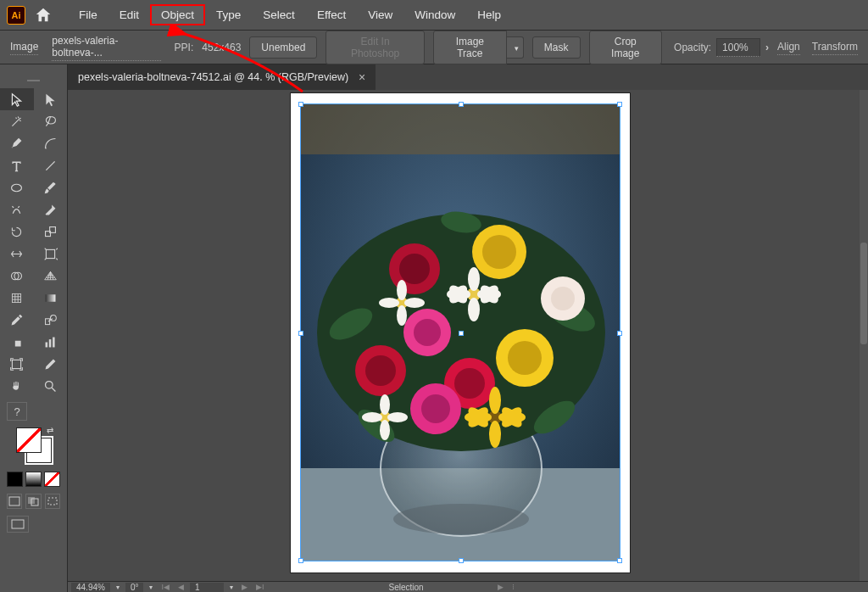 This screenshot has height=592, width=868. Describe the element at coordinates (129, 15) in the screenshot. I see `menu-edit: Edit` at that location.